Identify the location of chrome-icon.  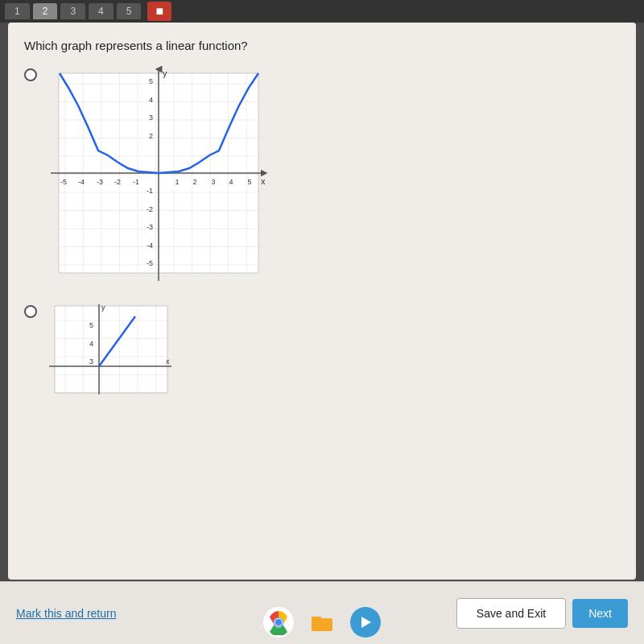
(279, 622).